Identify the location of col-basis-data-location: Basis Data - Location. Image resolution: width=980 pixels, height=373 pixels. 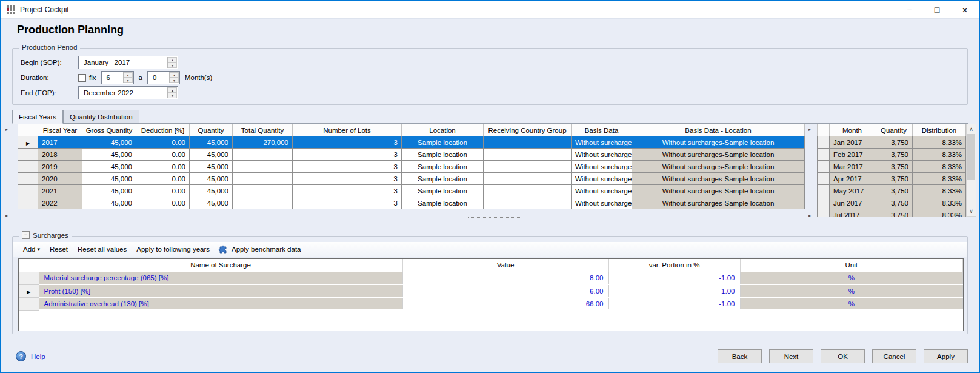
(719, 130).